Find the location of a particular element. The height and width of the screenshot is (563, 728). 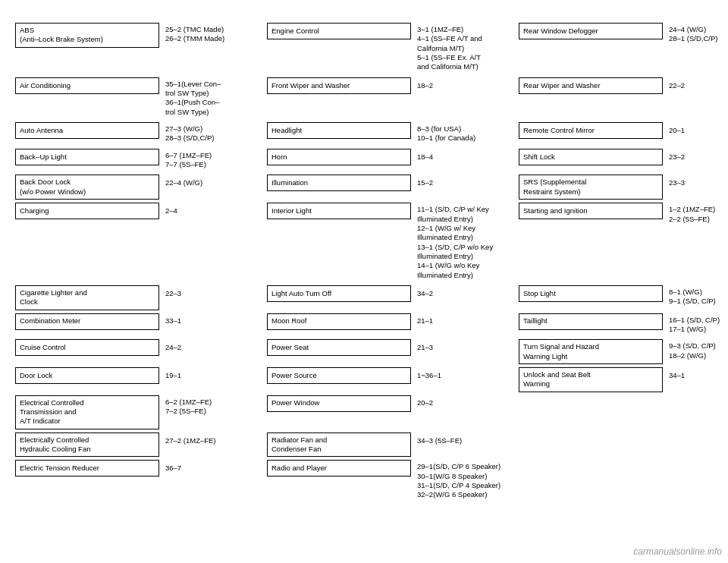

item-label-col2-9: Power Source is located at coordinates (339, 376).